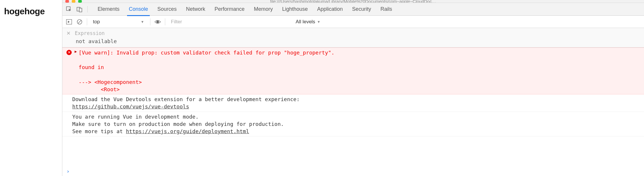 The image size is (644, 176). Describe the element at coordinates (80, 9) in the screenshot. I see `device-toolbar-icon` at that location.